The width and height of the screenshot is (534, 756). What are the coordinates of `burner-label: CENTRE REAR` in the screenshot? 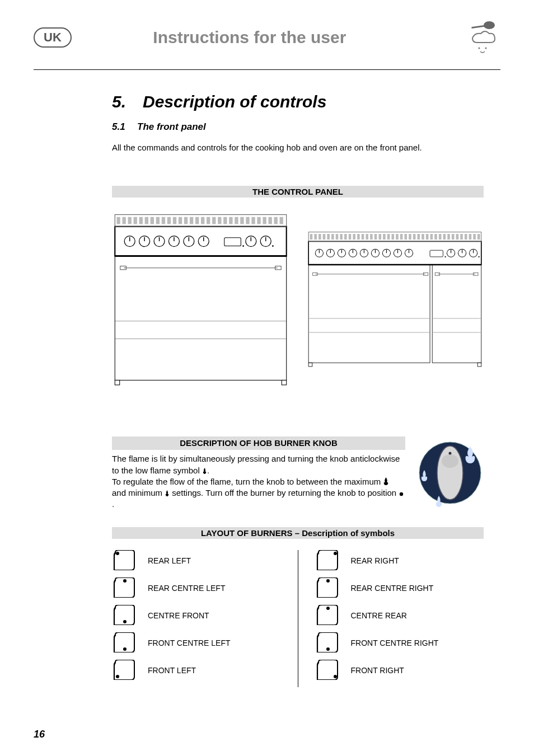 It's located at (379, 616).